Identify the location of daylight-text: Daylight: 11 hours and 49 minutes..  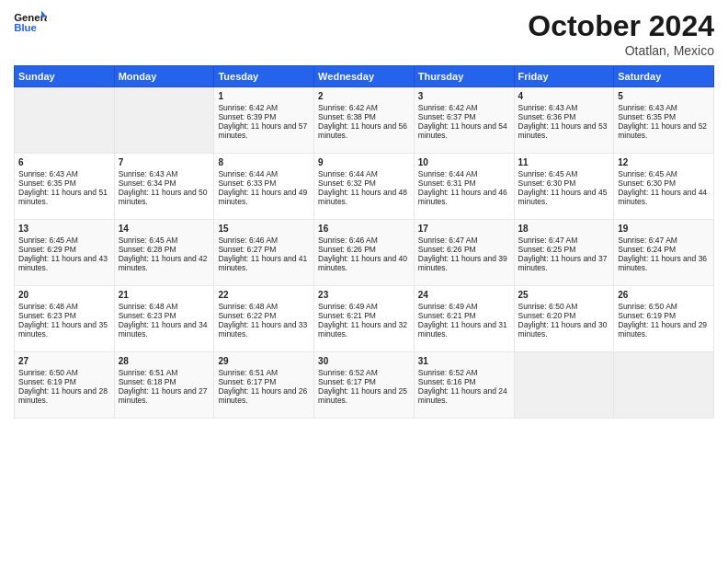
(264, 197).